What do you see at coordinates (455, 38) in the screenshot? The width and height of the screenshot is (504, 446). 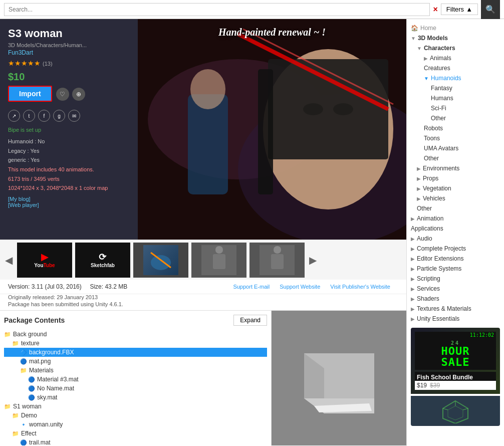 I see `sidebar-item-3dmodels: ▼ 3D Models` at bounding box center [455, 38].